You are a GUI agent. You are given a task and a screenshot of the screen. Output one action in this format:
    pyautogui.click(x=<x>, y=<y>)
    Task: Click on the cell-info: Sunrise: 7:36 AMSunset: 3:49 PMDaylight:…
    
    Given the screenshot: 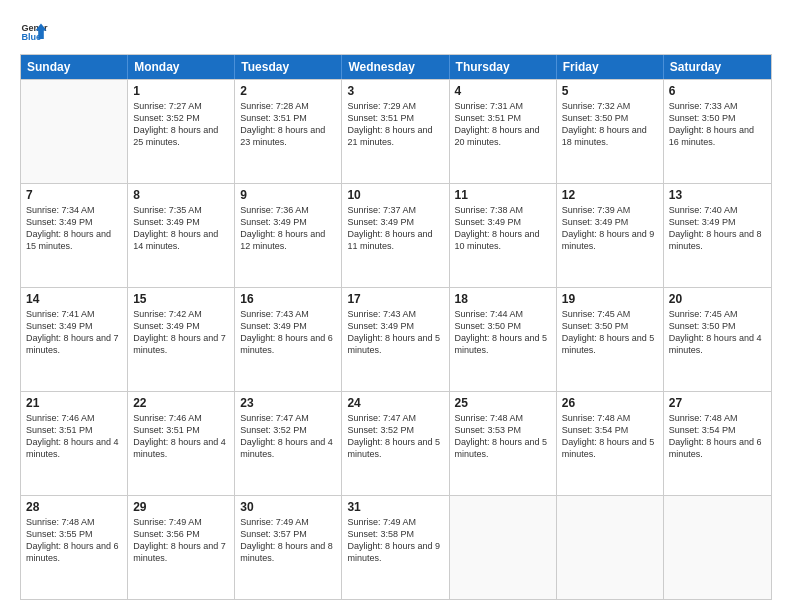 What is the action you would take?
    pyautogui.click(x=282, y=228)
    